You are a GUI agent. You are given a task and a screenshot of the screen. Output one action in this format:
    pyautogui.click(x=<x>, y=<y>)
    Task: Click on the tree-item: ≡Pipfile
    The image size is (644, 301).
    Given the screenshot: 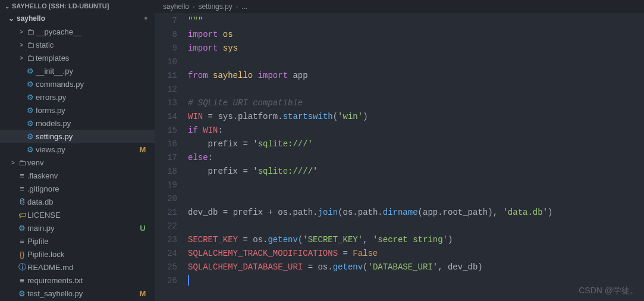 What is the action you would take?
    pyautogui.click(x=77, y=241)
    